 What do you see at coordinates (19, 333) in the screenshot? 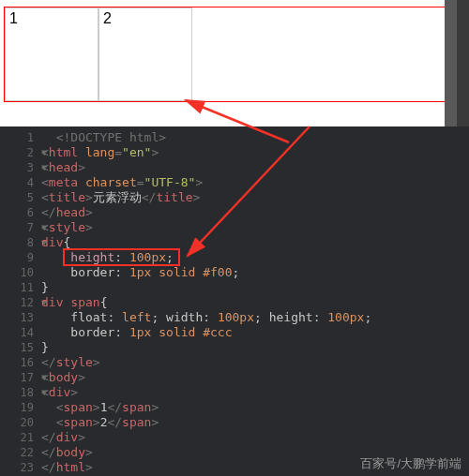
I see `line-number: 14` at bounding box center [19, 333].